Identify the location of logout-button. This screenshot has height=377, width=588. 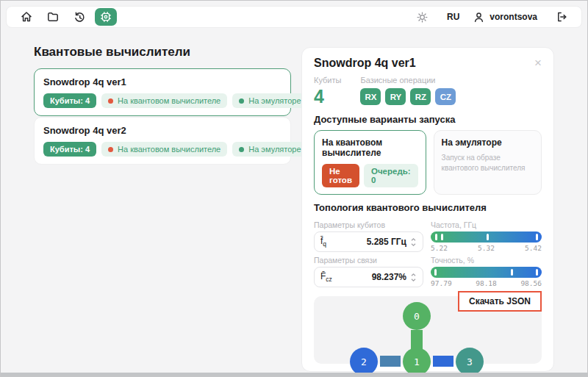
(562, 17).